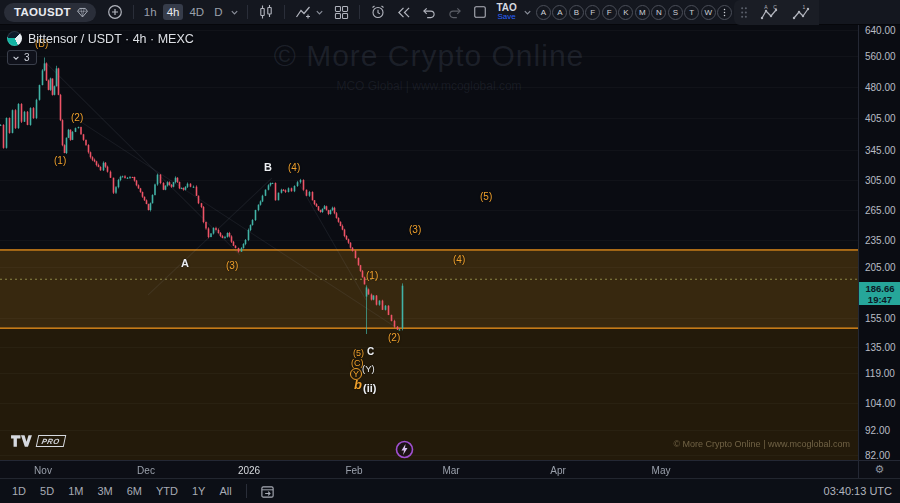 This screenshot has width=900, height=503. What do you see at coordinates (304, 12) in the screenshot?
I see `indicators-icon` at bounding box center [304, 12].